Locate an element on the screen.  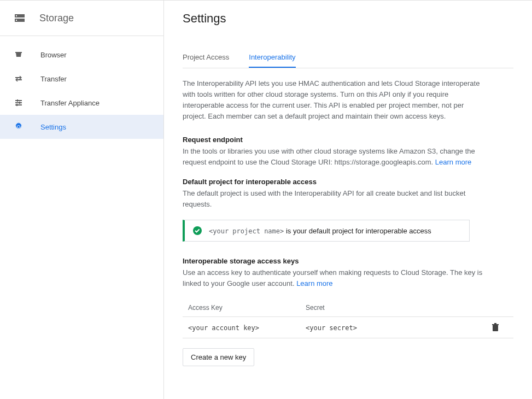
banner-text: <your project name> is your default proj… is located at coordinates (320, 231).